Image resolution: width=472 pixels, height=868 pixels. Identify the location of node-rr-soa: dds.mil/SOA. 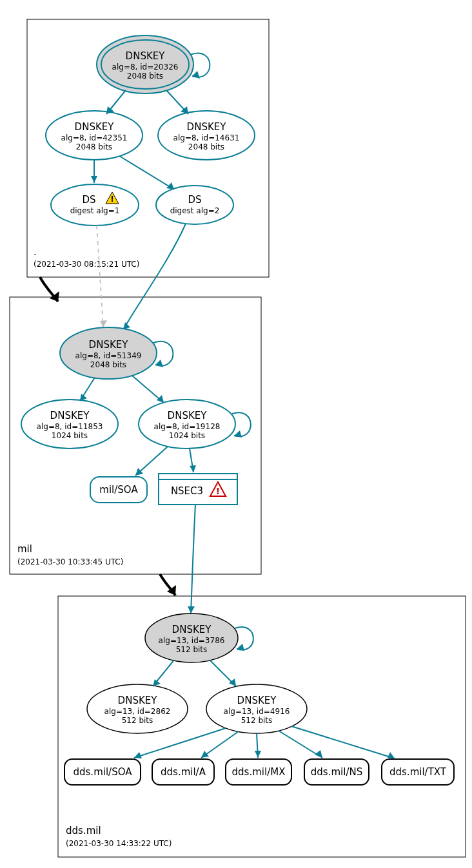
(103, 772).